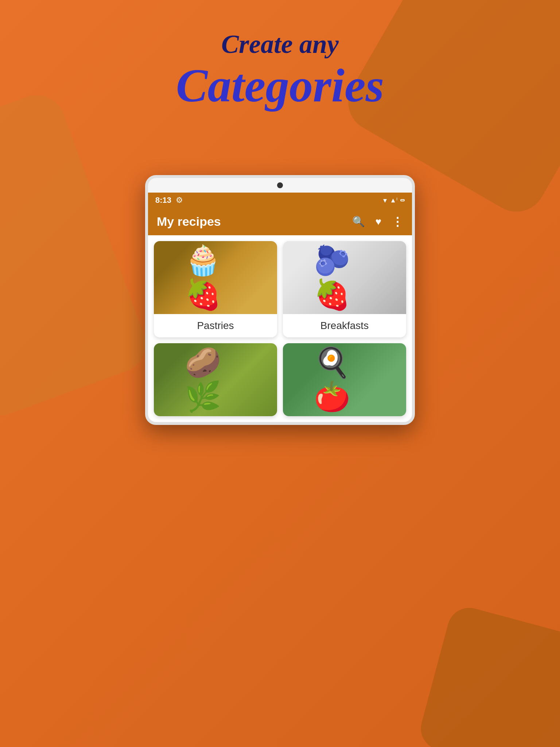  Describe the element at coordinates (215, 380) in the screenshot. I see `recipe-card-potatoes` at that location.